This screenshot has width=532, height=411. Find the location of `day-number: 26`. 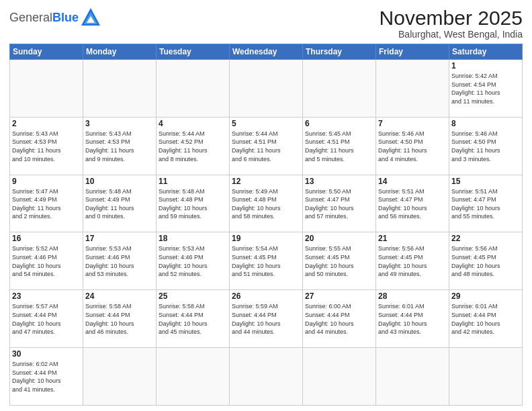

day-number: 26 is located at coordinates (266, 296).